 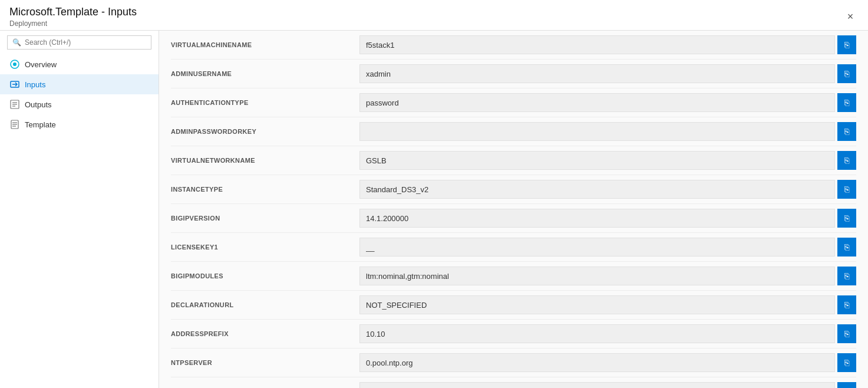 I want to click on input-value-wrap-adminusername: ⎘, so click(x=608, y=74).